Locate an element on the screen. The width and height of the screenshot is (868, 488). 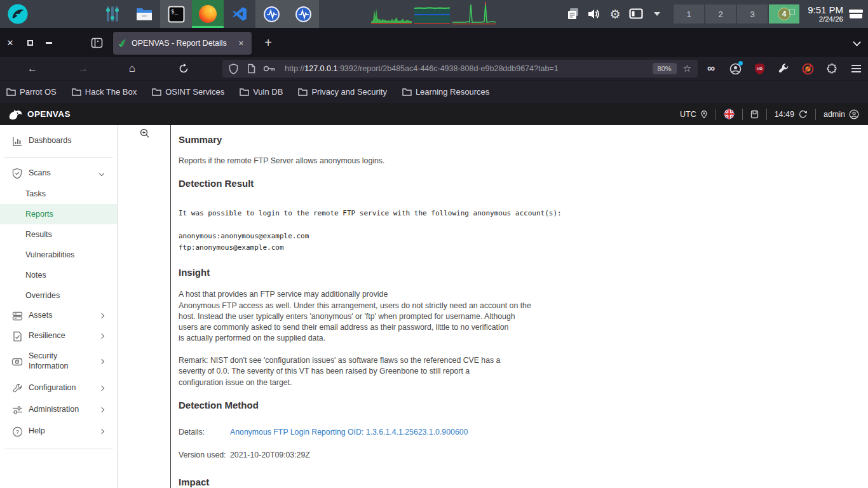
sidebar-item-results: Results is located at coordinates (58, 234).